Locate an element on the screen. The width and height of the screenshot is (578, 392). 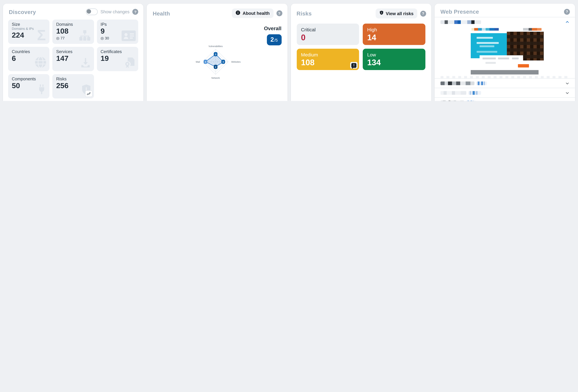
website-thumbnail is located at coordinates (505, 51).